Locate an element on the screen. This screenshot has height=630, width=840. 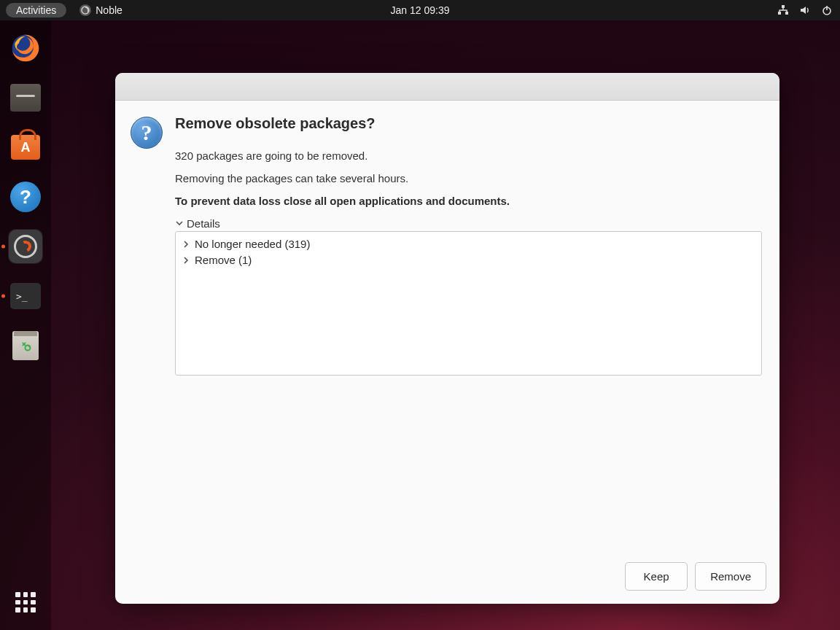
help-icon: ? is located at coordinates (26, 197).